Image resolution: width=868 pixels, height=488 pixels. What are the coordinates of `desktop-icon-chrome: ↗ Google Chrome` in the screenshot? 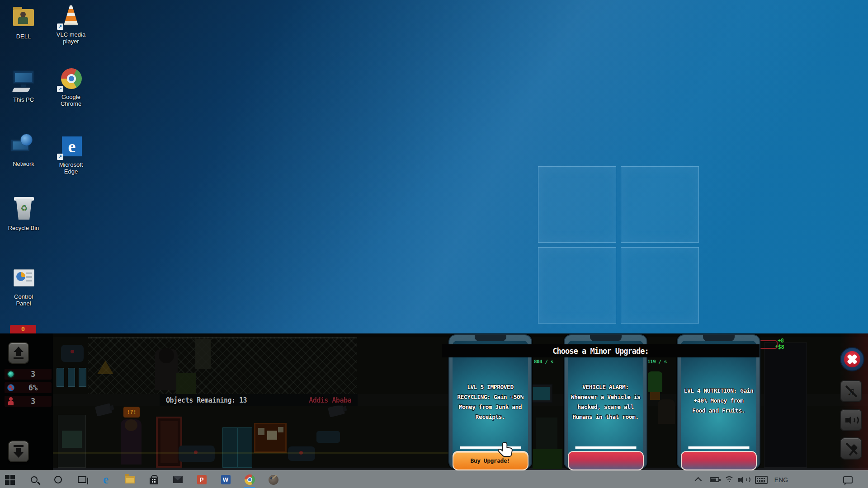 It's located at (71, 87).